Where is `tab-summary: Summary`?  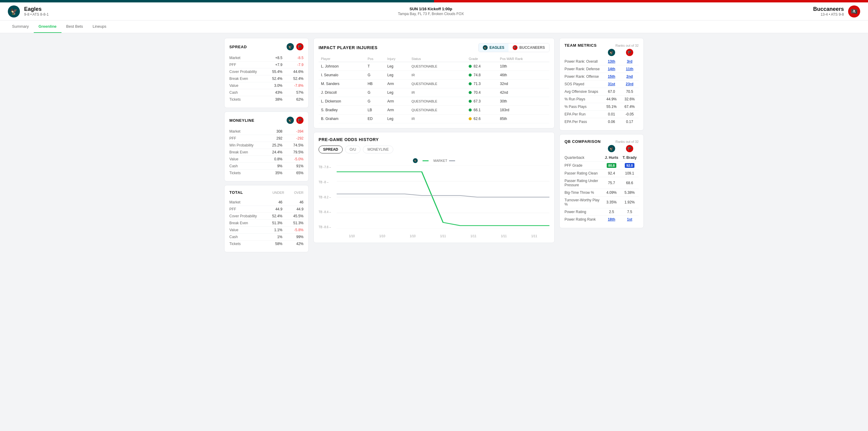 tab-summary: Summary is located at coordinates (20, 27).